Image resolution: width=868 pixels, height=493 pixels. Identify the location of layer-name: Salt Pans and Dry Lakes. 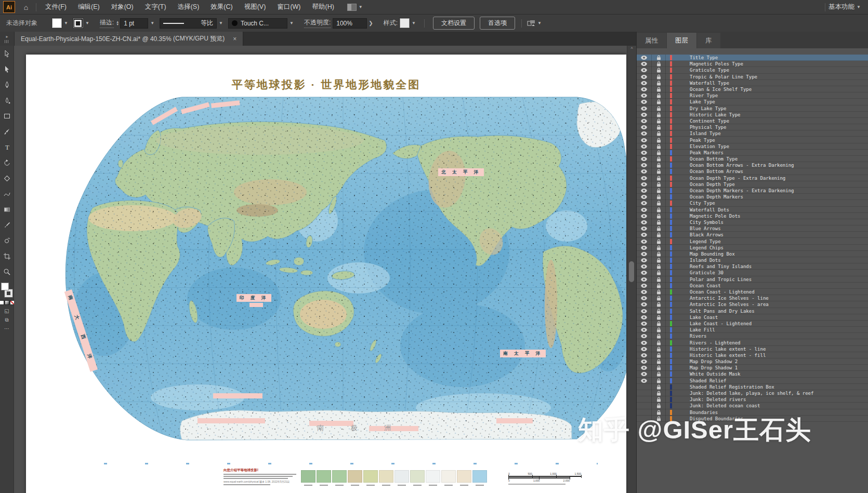
(722, 311).